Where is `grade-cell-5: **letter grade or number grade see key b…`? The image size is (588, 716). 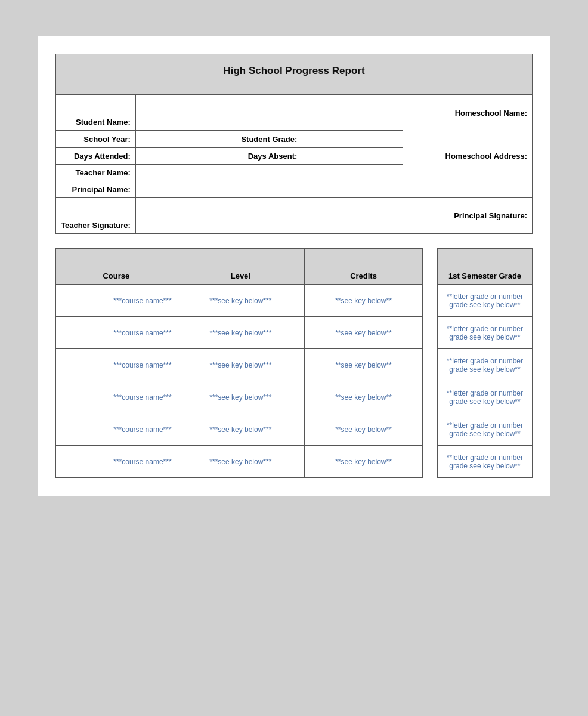 grade-cell-5: **letter grade or number grade see key b… is located at coordinates (485, 462).